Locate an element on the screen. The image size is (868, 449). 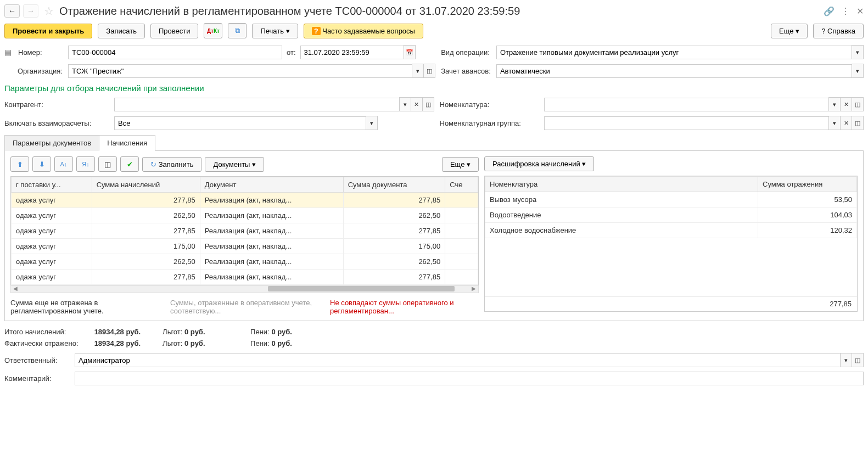
close-icon: ✕ is located at coordinates (860, 11).